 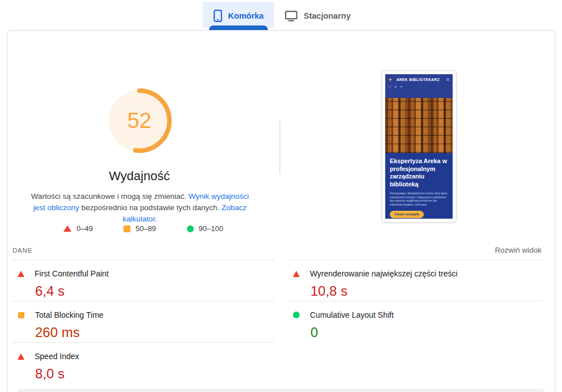 I want to click on performance-gauge: 52, so click(x=139, y=121).